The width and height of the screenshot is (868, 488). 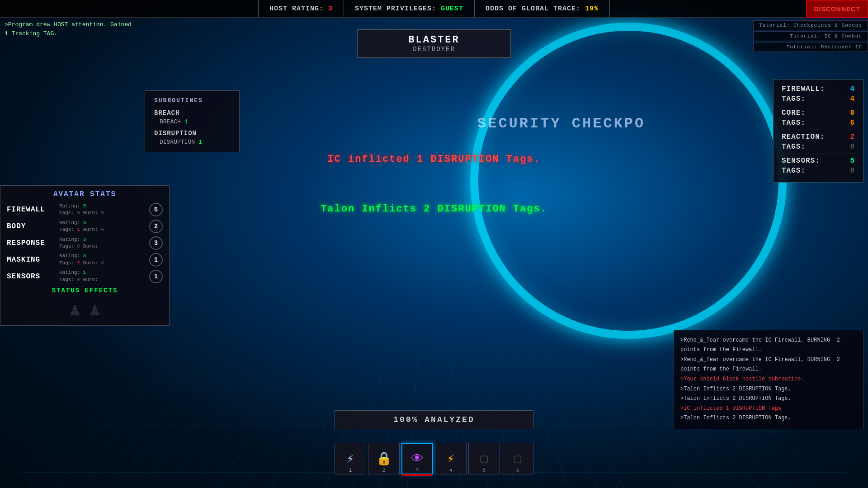 I want to click on avatar-sensors-details: Rating: 1 Tags: 0 Burn:, so click(x=103, y=277).